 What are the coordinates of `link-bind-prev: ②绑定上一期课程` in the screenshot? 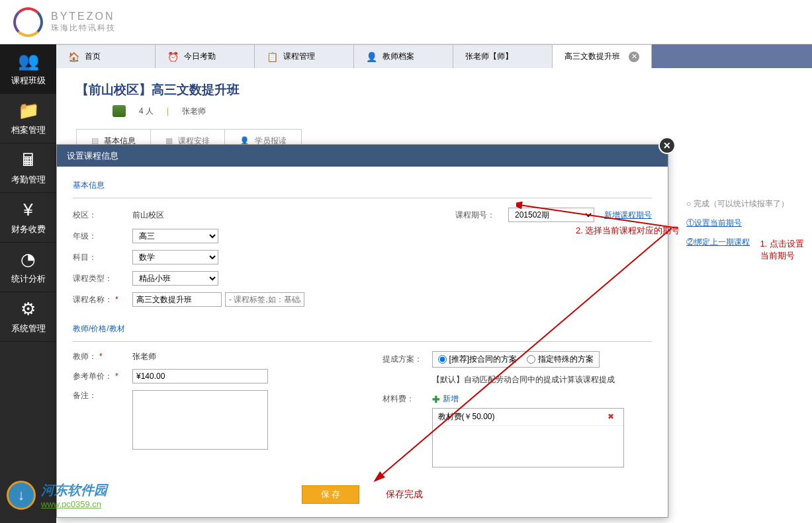 It's located at (737, 242).